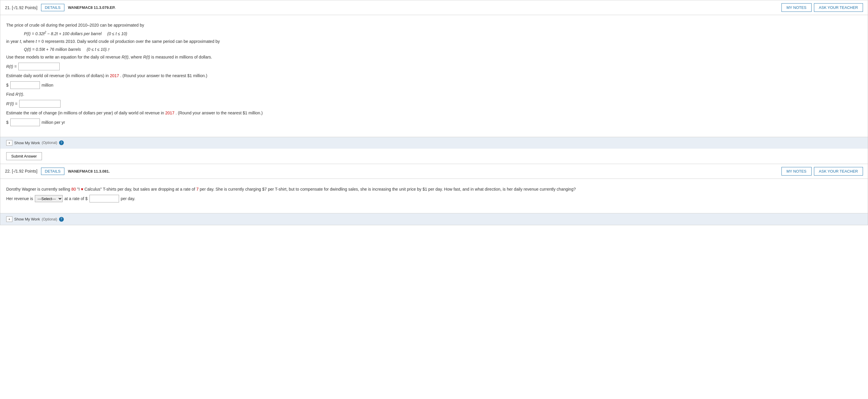  Describe the element at coordinates (443, 49) in the screenshot. I see `q21-formula-q: Q(t) = 0.59t + 76 million barrels (0 ≤ t…` at that location.